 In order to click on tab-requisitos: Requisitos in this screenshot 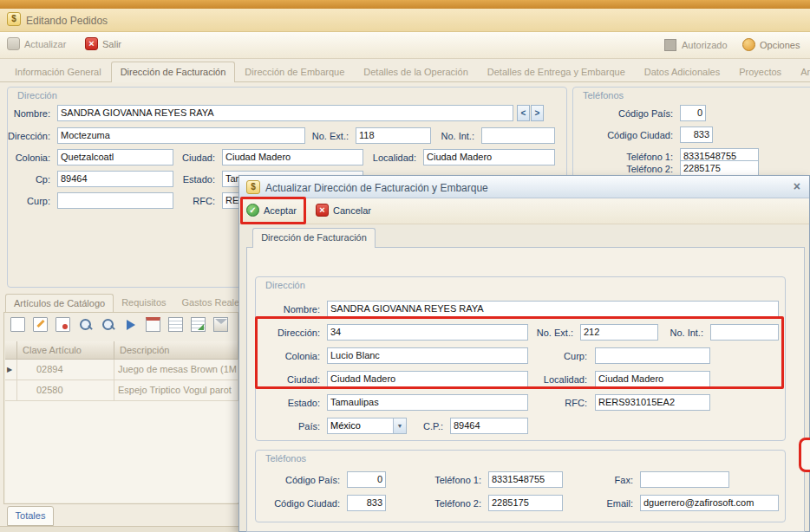, I will do `click(144, 303)`.